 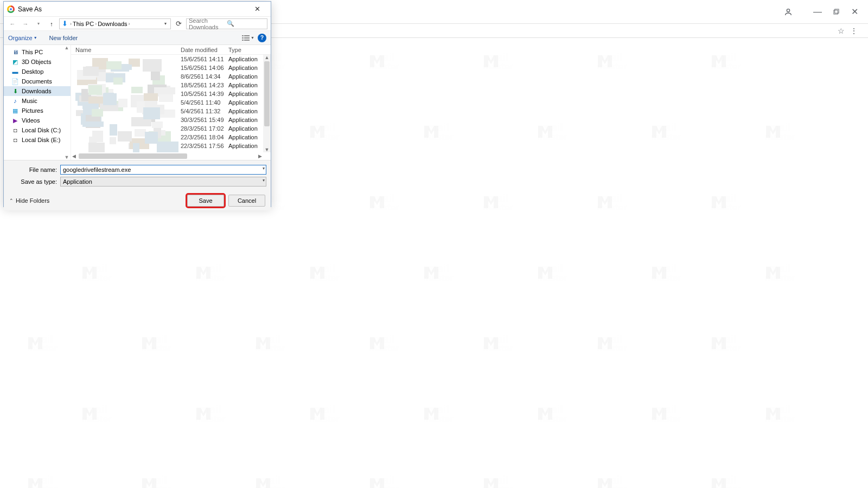 What do you see at coordinates (15, 91) in the screenshot?
I see `down-icon: ⬇` at bounding box center [15, 91].